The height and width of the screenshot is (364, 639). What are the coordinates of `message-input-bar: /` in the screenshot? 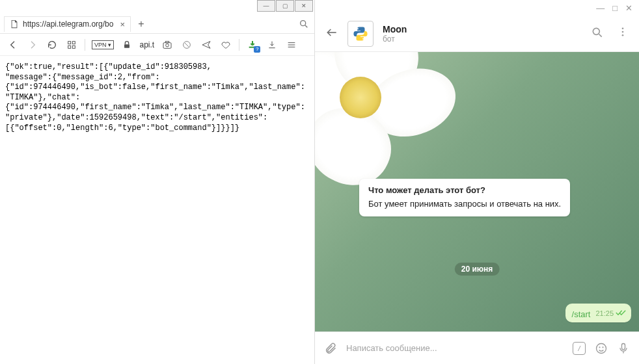 It's located at (477, 348).